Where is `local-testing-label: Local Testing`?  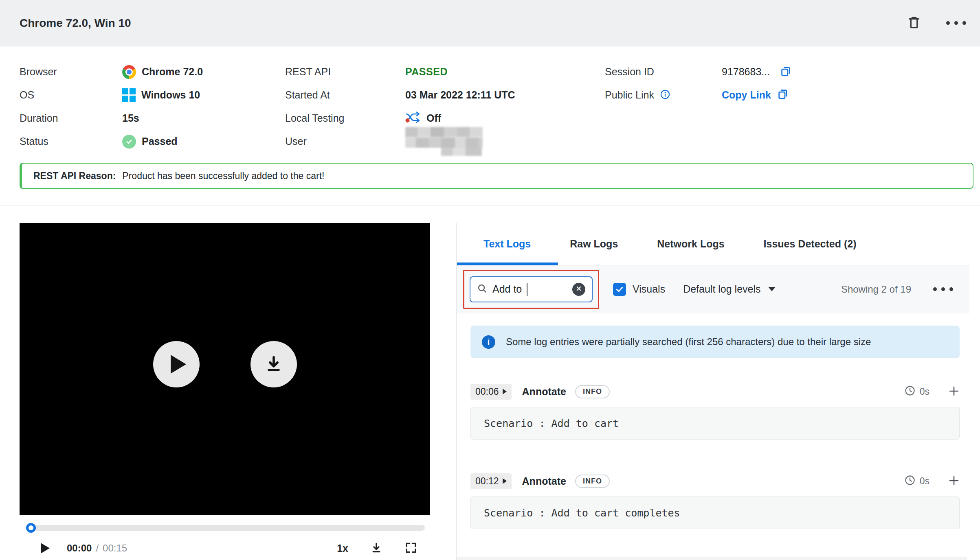
local-testing-label: Local Testing is located at coordinates (345, 118).